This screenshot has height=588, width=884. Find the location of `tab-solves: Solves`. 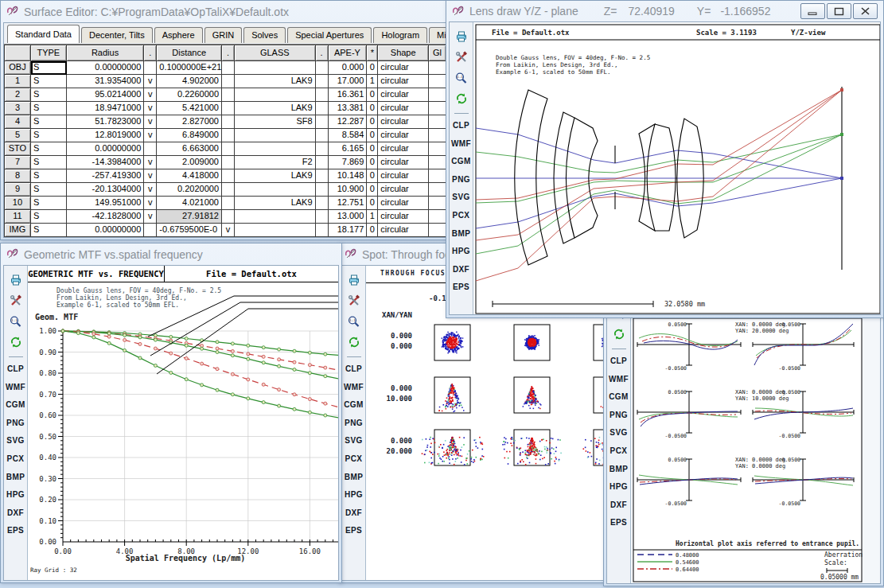

tab-solves: Solves is located at coordinates (264, 35).